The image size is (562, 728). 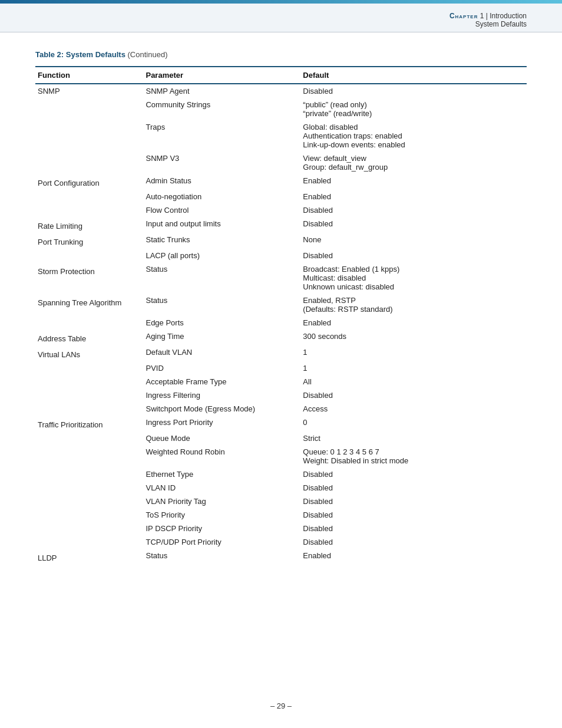 I want to click on cell-default: View: default_viewGroup: default_rw_grou…, so click(x=414, y=163).